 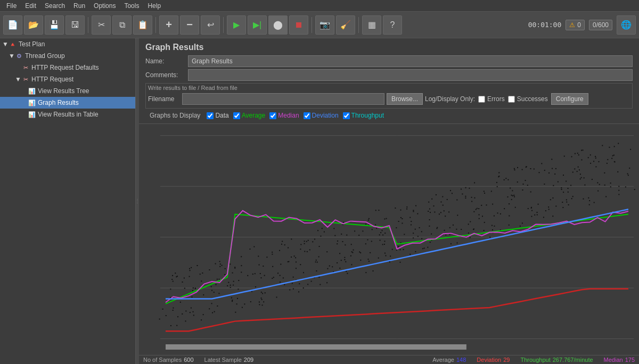 I want to click on view-results-table-icon: 📊, so click(x=32, y=114).